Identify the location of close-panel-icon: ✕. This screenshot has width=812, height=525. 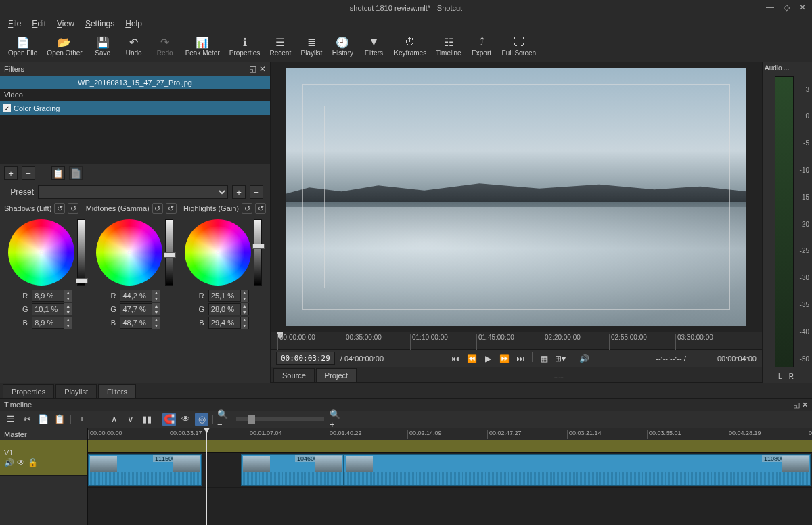
(263, 69).